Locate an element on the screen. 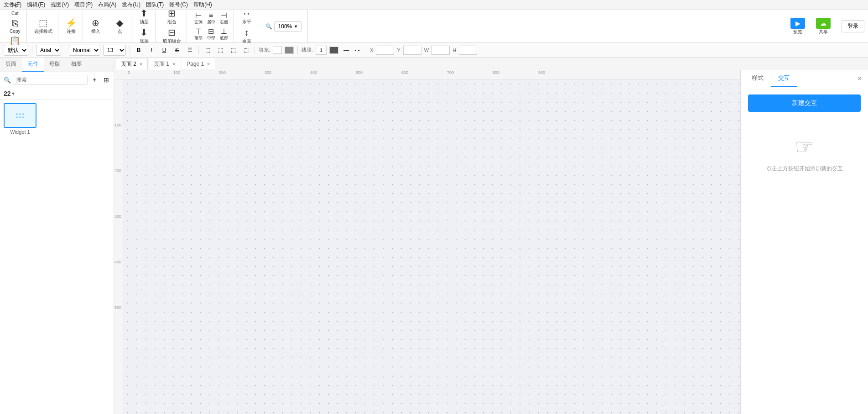 The height and width of the screenshot is (414, 868). fill-color-picker is located at coordinates (277, 50).